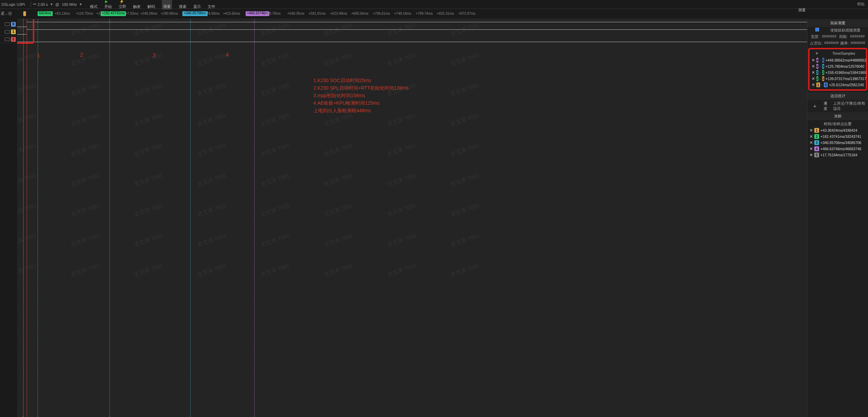 The image size is (868, 417). I want to click on cursor-row: ✕ 5 +17.75184ms/1775184, so click(838, 155).